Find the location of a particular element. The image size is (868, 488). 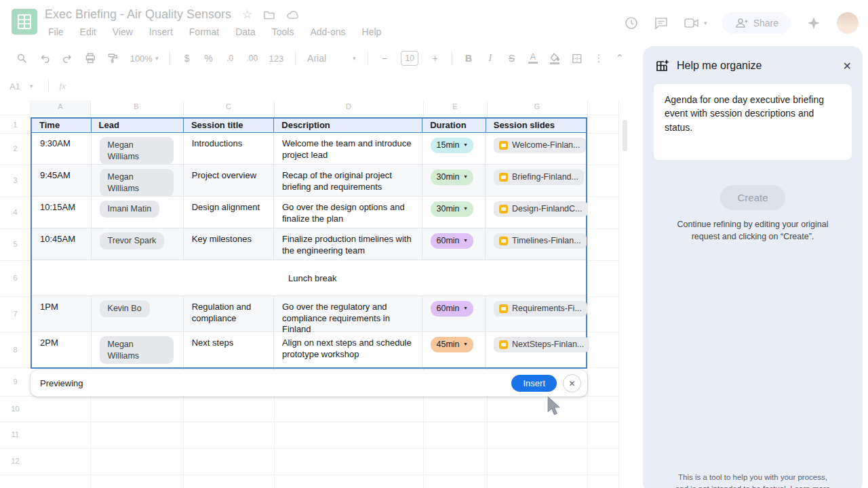

table-row: 10:45AMTrevor SparkKey milestonesFinaliz… is located at coordinates (309, 244).